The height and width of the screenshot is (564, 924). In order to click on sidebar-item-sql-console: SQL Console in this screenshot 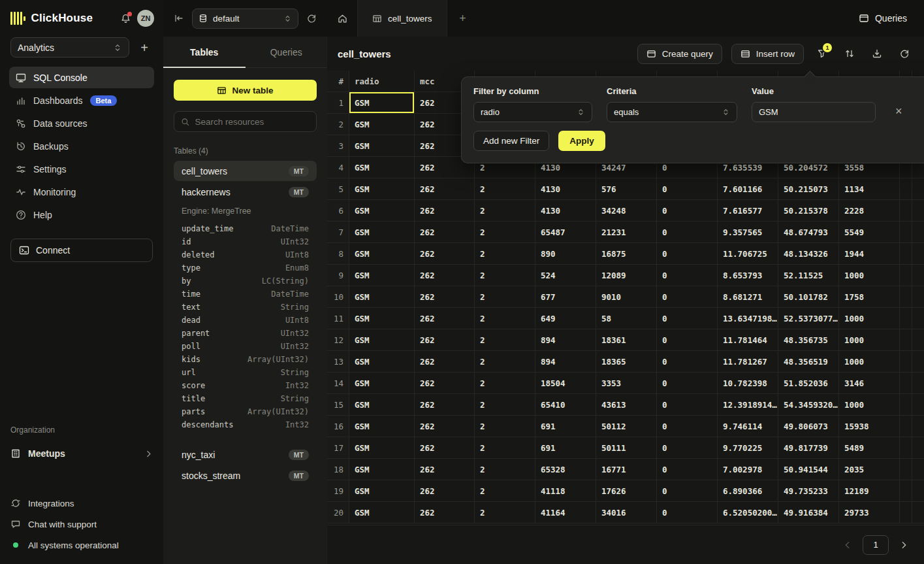, I will do `click(82, 77)`.